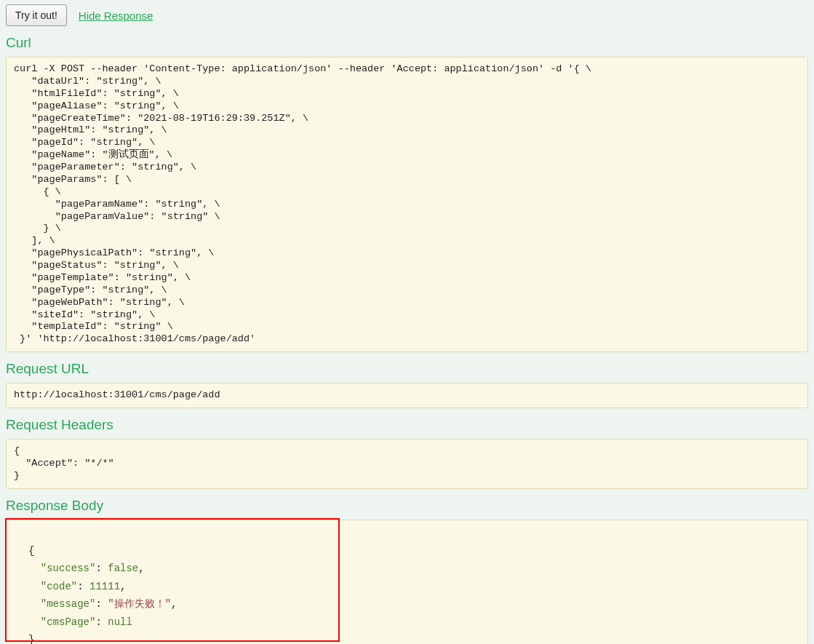  Describe the element at coordinates (407, 43) in the screenshot. I see `curl-heading: Curl` at that location.